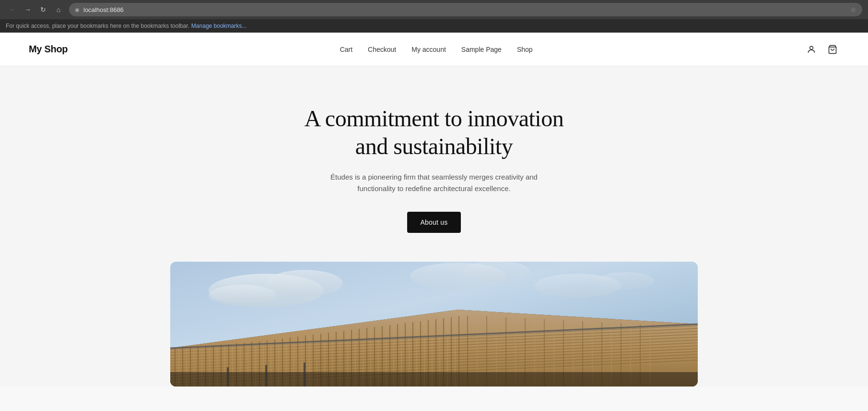 This screenshot has width=868, height=411. I want to click on nav-link-samplepage: Sample Page, so click(481, 49).